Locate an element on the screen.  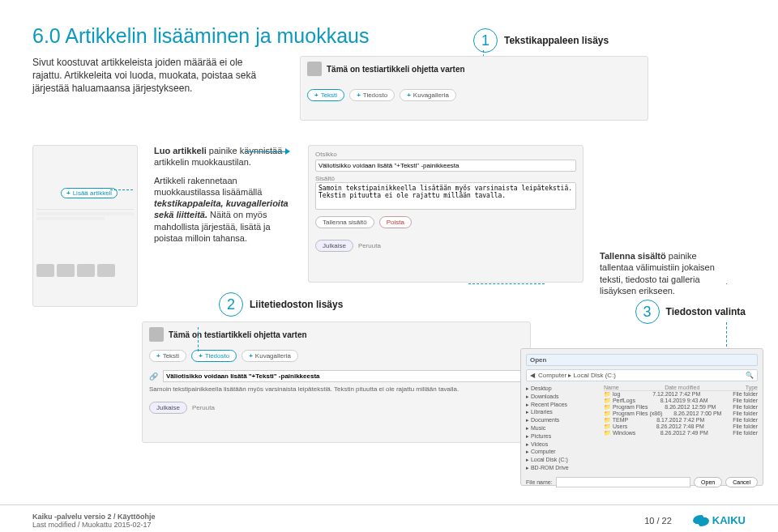
search-icon: 🔍 is located at coordinates (750, 376).